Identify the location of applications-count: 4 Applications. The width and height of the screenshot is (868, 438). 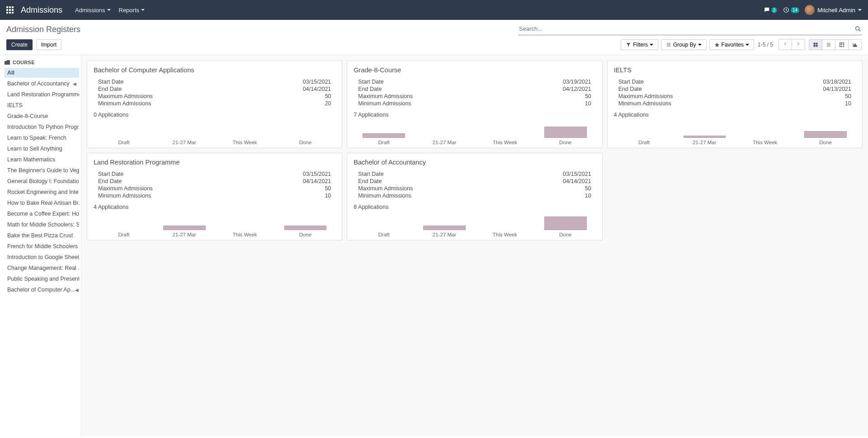
(735, 115).